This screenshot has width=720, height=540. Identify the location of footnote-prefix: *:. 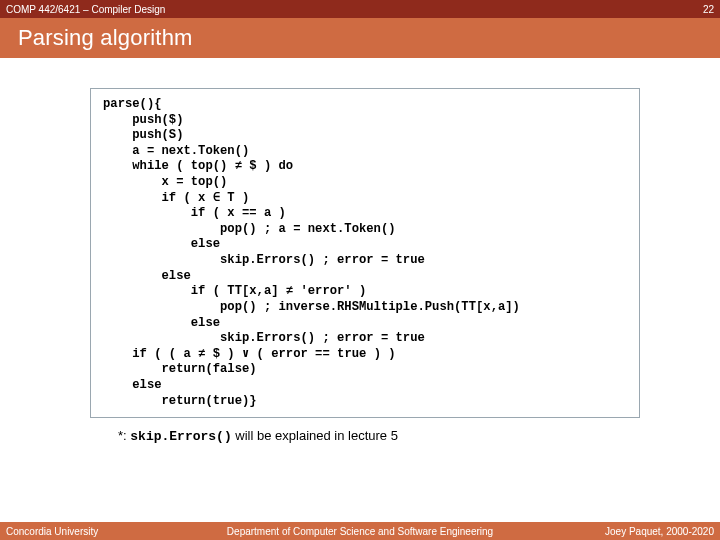
(124, 436).